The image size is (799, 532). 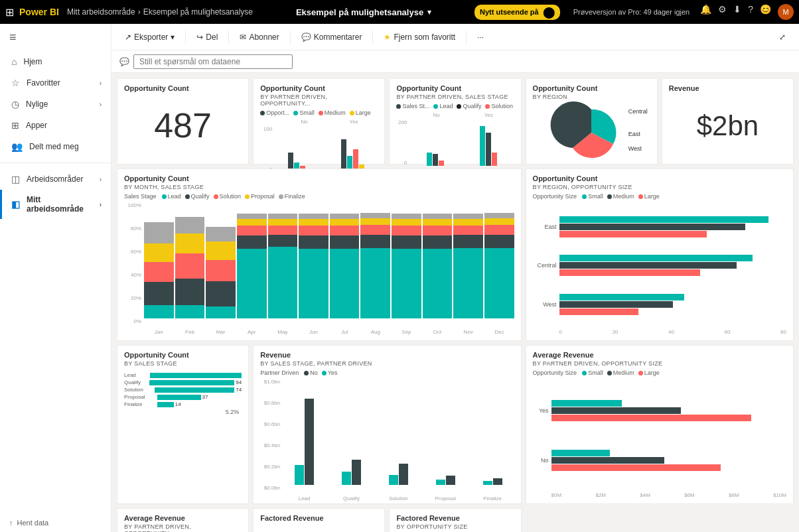 I want to click on comments-btn: 💬 Kommentarer, so click(x=332, y=37).